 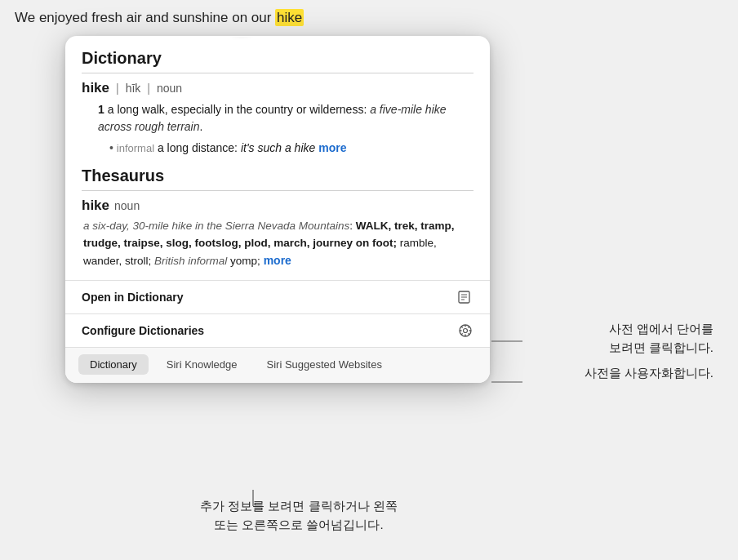 I want to click on popup-actions: Open in Dictionary Configure Dictionarie…, so click(x=278, y=313).